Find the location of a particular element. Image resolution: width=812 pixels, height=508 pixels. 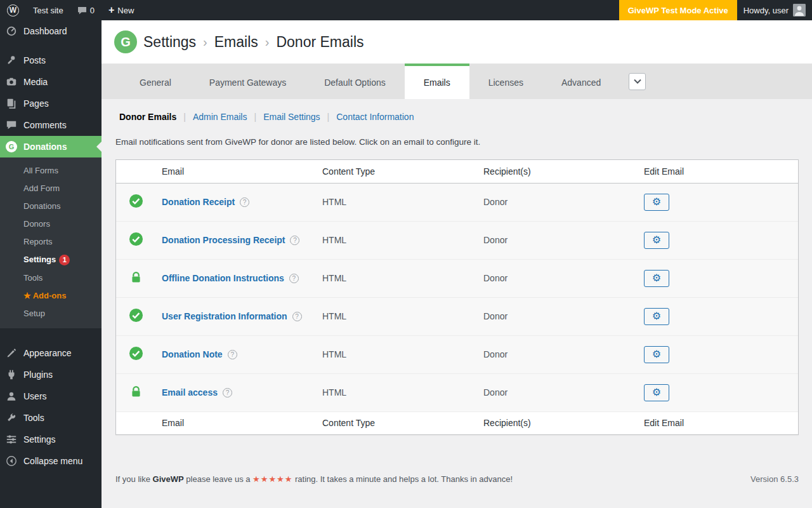

recipient-cell: Donor is located at coordinates (557, 354).